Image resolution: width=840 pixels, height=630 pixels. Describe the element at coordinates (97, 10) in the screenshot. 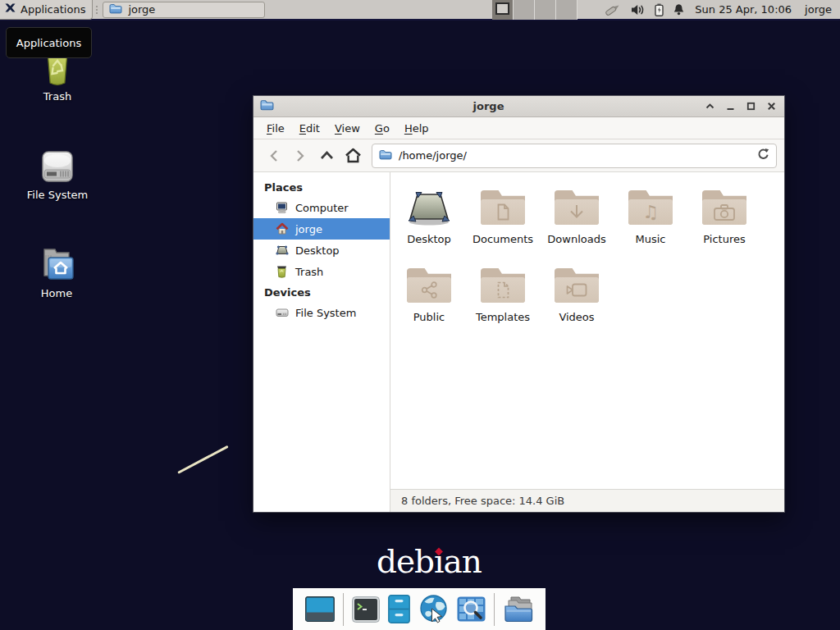

I see `tasklist-handle` at that location.